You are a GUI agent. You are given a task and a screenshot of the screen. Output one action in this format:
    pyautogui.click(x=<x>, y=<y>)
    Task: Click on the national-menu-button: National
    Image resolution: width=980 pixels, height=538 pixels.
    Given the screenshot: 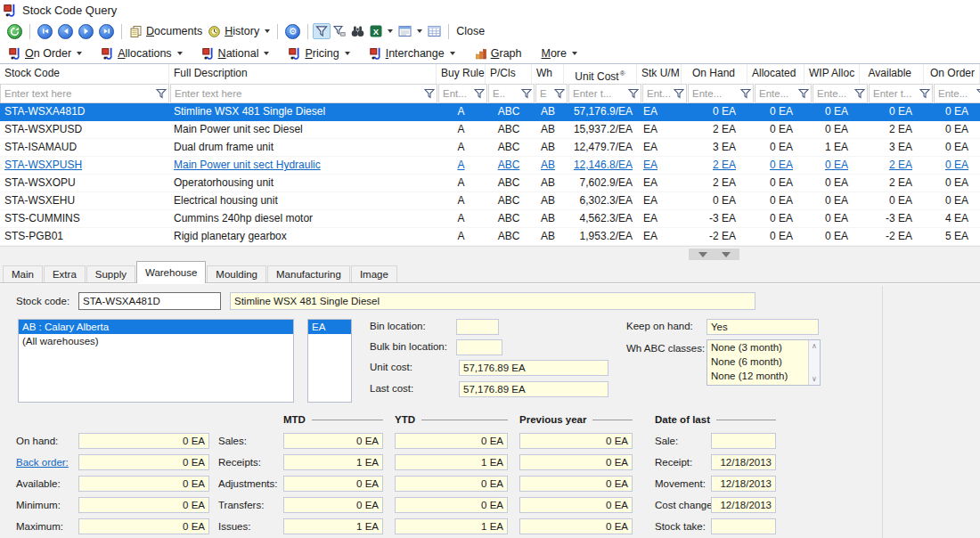 What is the action you would take?
    pyautogui.click(x=236, y=53)
    